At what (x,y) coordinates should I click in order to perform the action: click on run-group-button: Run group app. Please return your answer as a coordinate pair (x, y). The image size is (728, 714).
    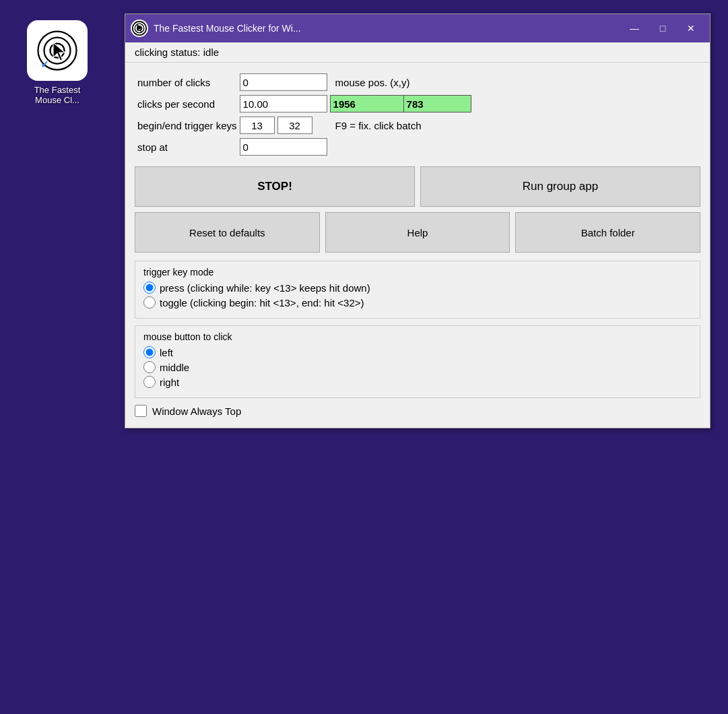
    Looking at the image, I should click on (560, 187).